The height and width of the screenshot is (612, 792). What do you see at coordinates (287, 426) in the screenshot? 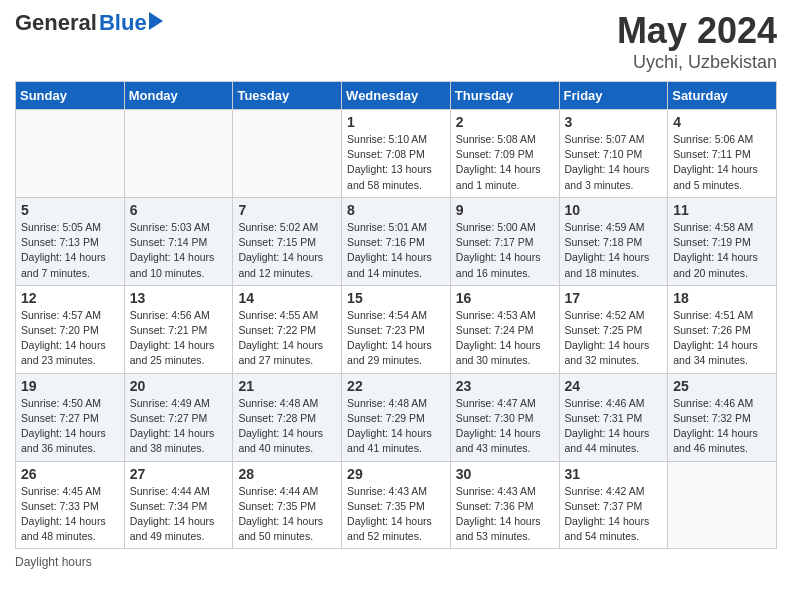
I see `day-info: Sunrise: 4:48 AMSunset: 7:28 PMDaylight:…` at bounding box center [287, 426].